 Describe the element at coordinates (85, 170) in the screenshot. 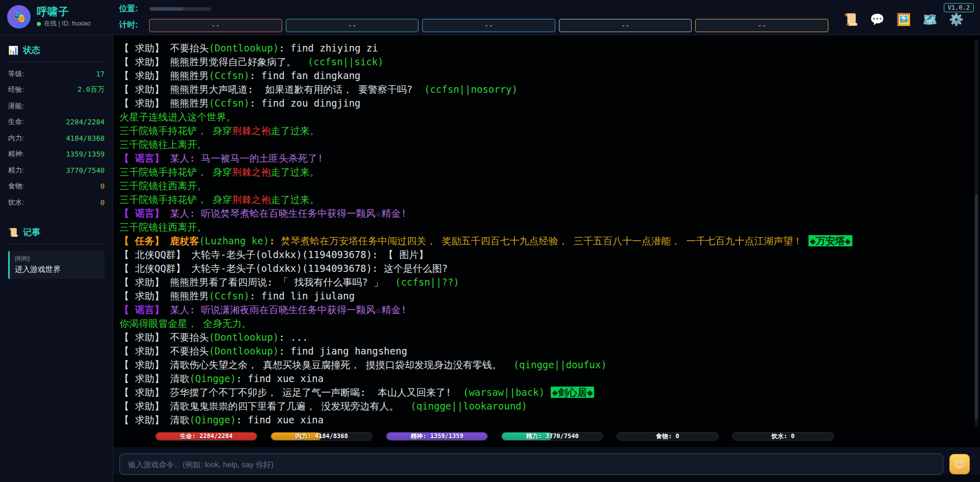

I see `stat-value: 3770/7540` at that location.